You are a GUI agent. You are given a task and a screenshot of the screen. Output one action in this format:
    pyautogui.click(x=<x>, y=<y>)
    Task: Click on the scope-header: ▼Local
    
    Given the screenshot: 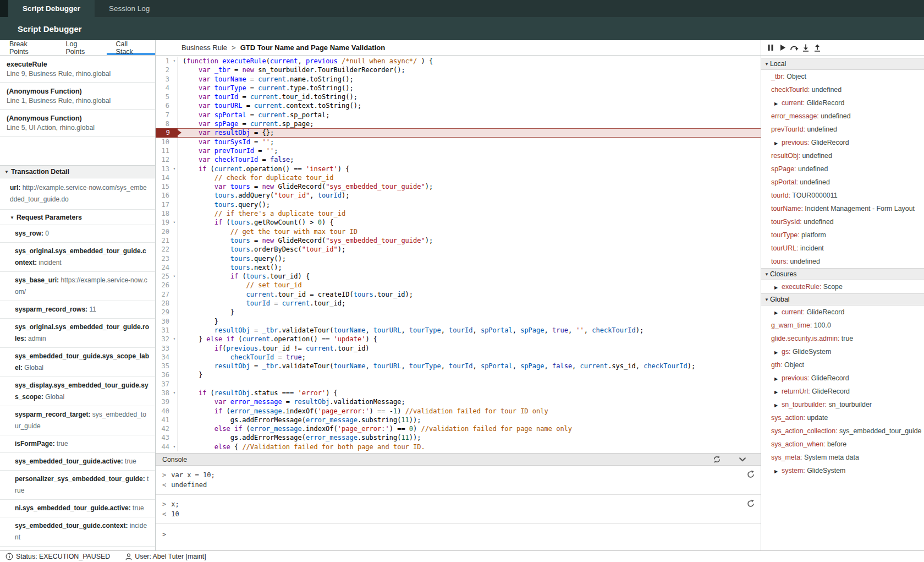 What is the action you would take?
    pyautogui.click(x=843, y=64)
    